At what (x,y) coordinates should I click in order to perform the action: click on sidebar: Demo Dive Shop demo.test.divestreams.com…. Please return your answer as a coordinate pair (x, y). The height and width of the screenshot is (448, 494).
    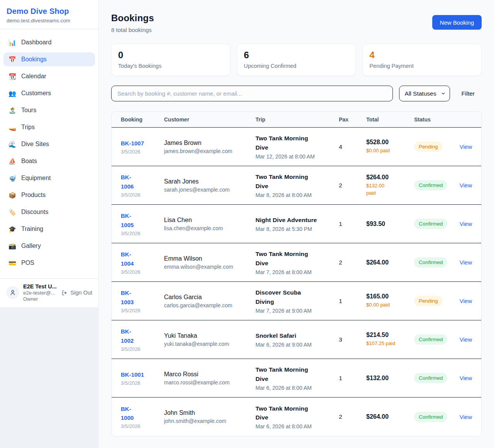
    Looking at the image, I should click on (49, 153).